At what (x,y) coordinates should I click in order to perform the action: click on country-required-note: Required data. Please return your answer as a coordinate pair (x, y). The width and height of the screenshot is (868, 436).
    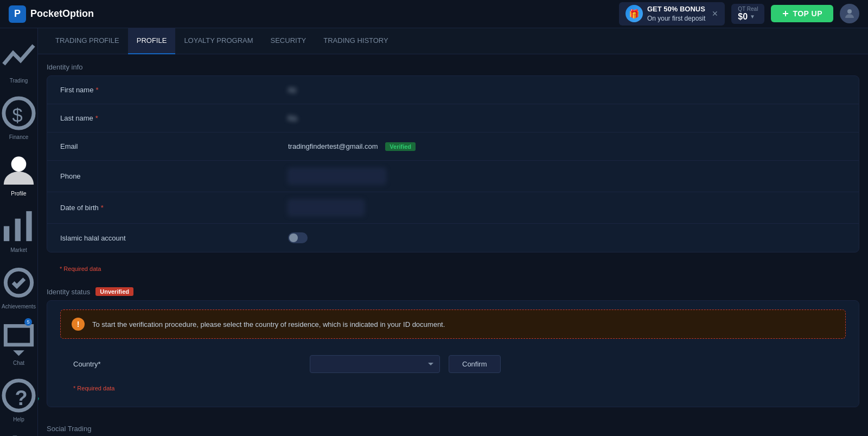
    Looking at the image, I should click on (453, 389).